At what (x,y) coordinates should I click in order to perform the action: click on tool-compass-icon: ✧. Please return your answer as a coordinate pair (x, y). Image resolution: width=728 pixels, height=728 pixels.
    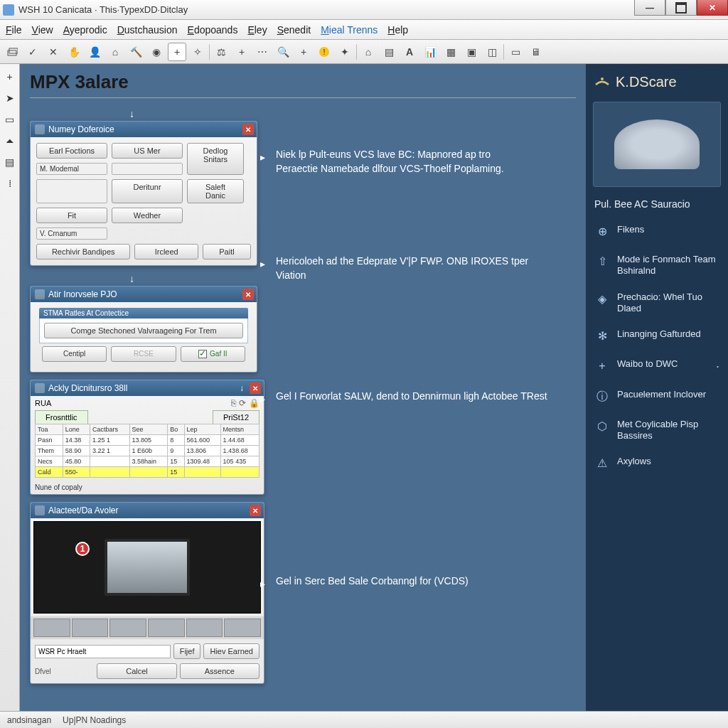
    Looking at the image, I should click on (198, 52).